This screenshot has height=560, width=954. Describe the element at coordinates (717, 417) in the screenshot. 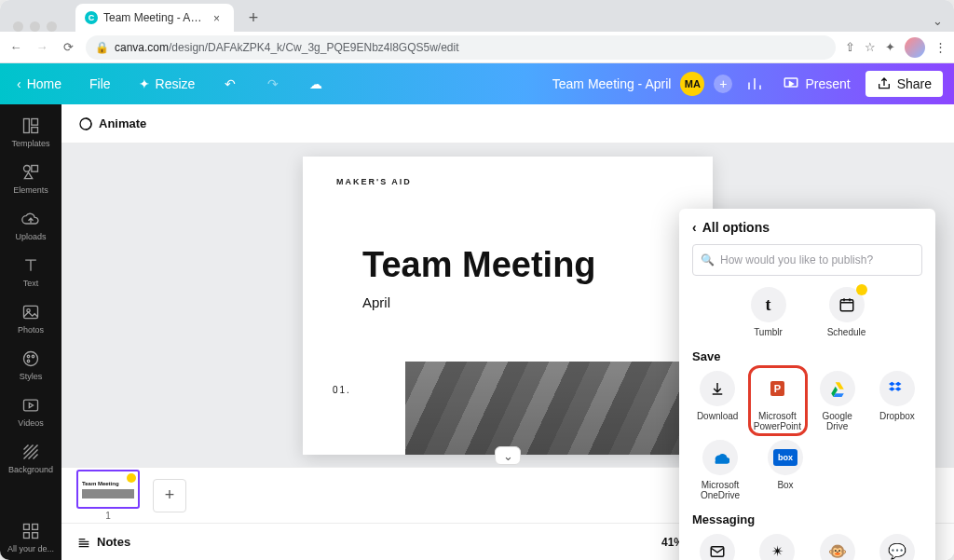

I see `opt-label: Download` at that location.